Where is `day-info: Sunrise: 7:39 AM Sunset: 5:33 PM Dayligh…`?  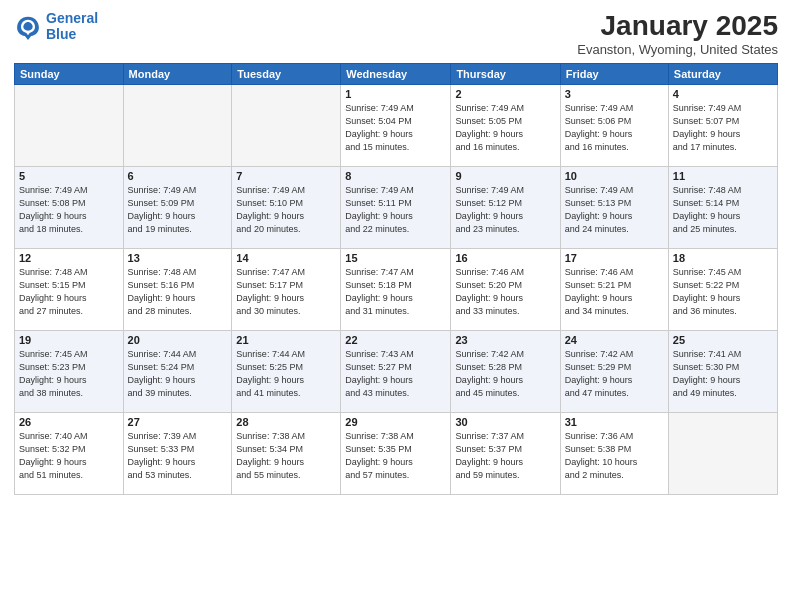 day-info: Sunrise: 7:39 AM Sunset: 5:33 PM Dayligh… is located at coordinates (178, 456).